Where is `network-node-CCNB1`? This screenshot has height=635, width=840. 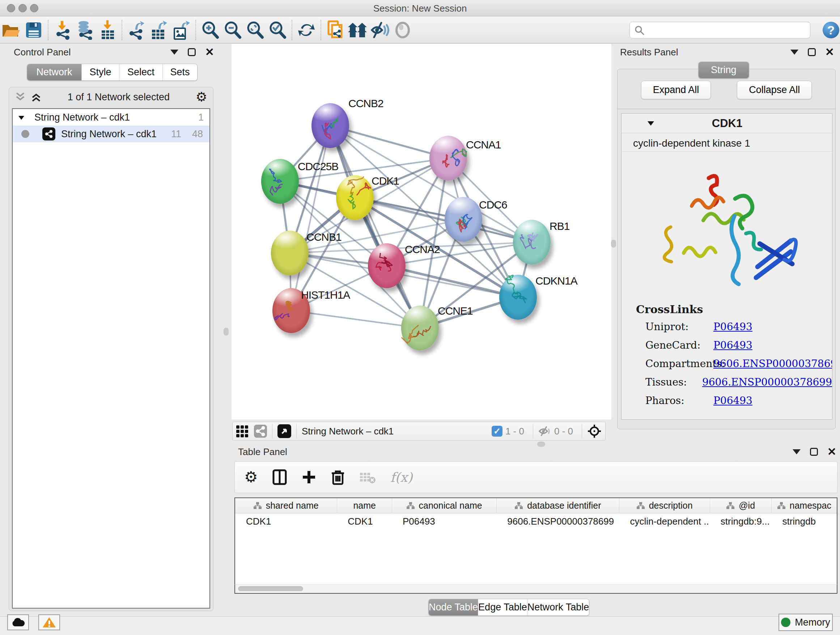 network-node-CCNB1 is located at coordinates (290, 253).